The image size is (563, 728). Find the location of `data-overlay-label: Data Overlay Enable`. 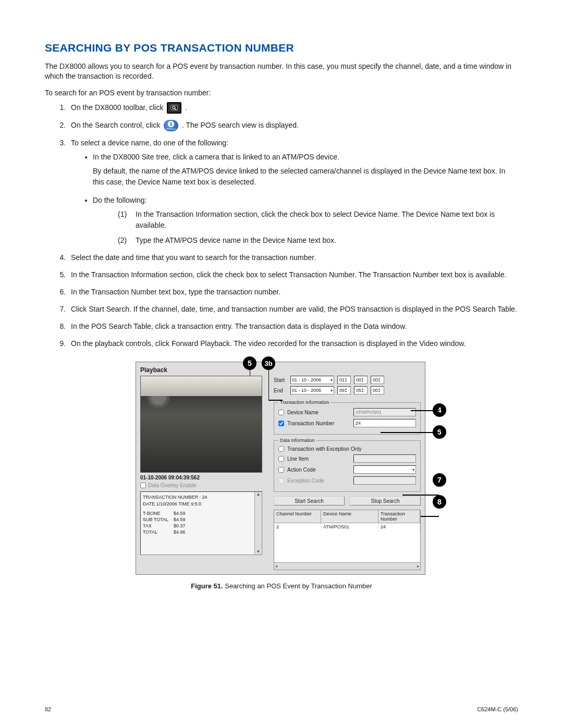

data-overlay-label: Data Overlay Enable is located at coordinates (172, 486).